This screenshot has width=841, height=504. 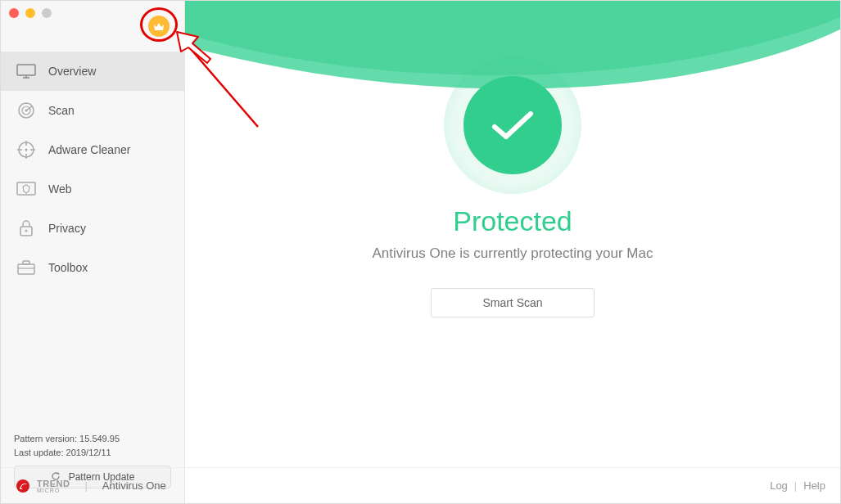 What do you see at coordinates (779, 486) in the screenshot?
I see `log-link: Log` at bounding box center [779, 486].